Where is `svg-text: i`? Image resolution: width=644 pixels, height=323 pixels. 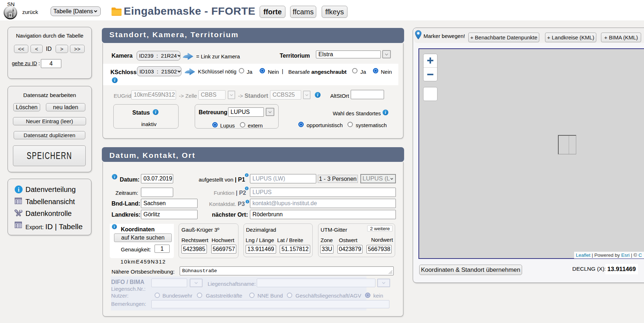
svg-text: i is located at coordinates (19, 190).